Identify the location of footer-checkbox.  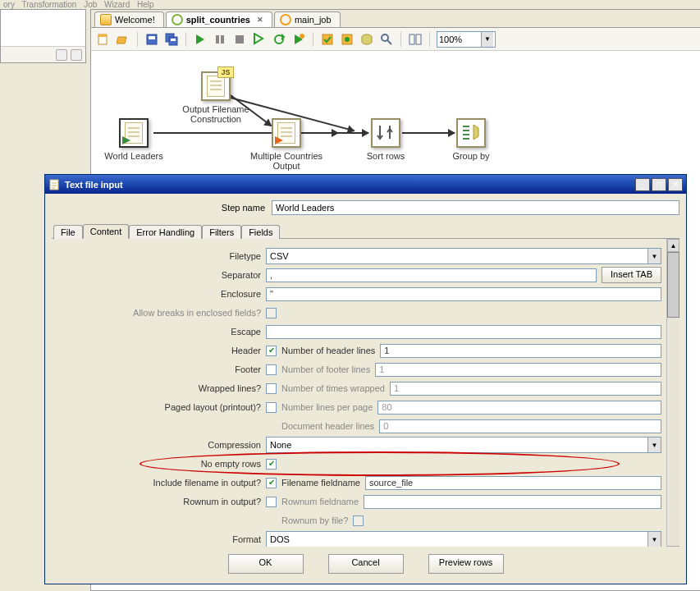
(271, 369).